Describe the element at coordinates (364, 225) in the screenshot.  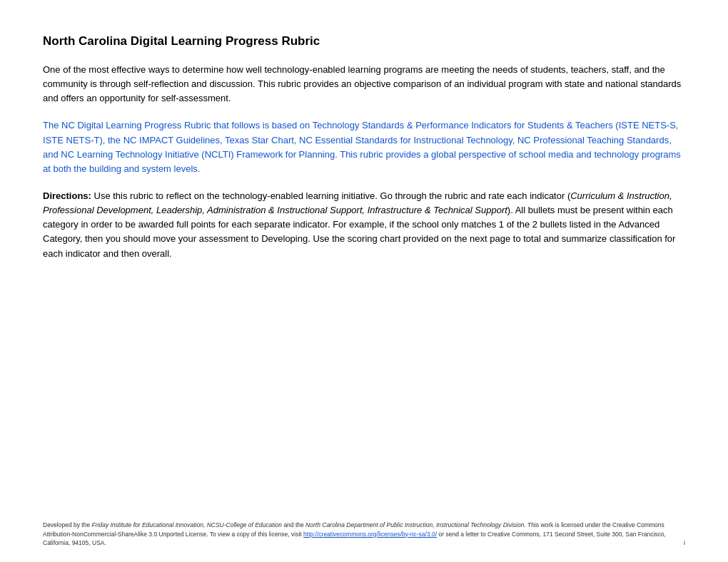
I see `directions-paragraph: Directions: Use this rubric to reflect o…` at that location.